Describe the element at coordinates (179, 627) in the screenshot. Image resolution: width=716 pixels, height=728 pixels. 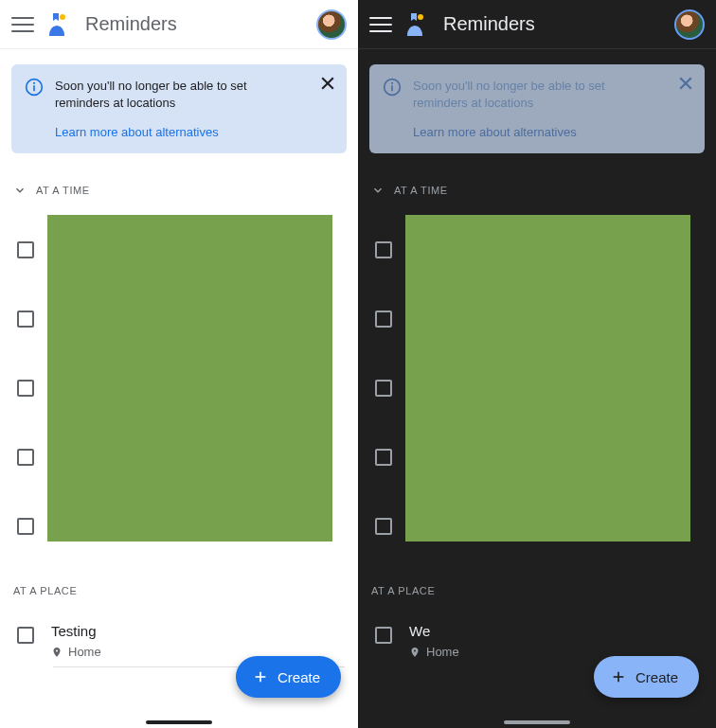
I see `place-section: AT A PLACE Testing Home` at that location.